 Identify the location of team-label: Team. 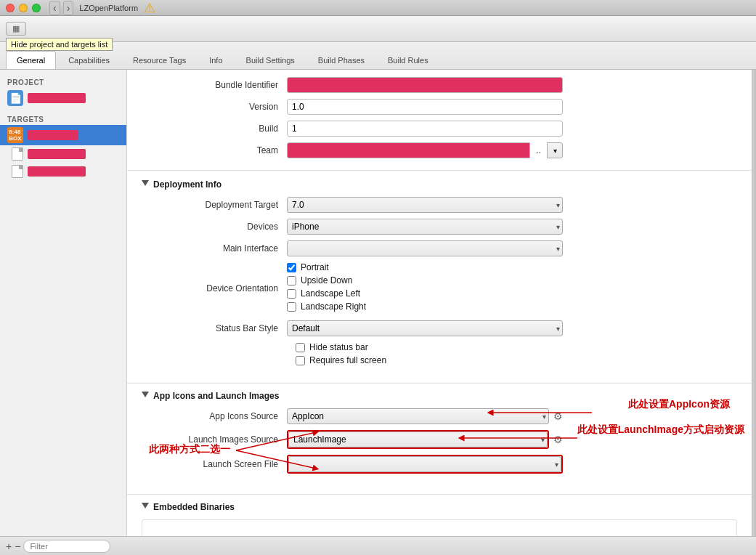
(214, 150).